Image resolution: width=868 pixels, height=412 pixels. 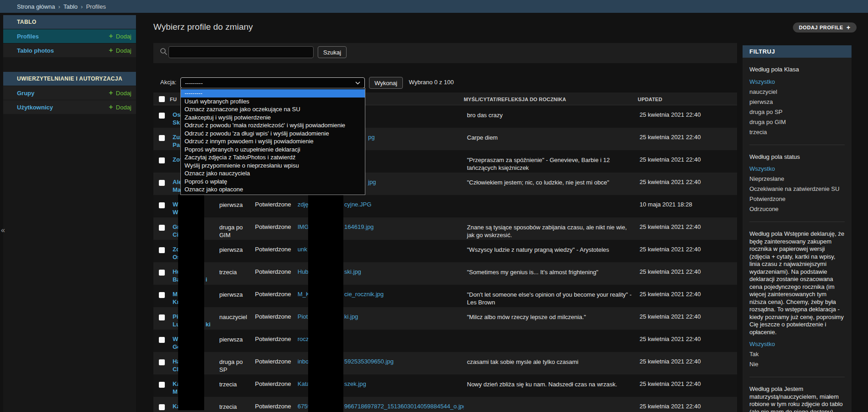 What do you see at coordinates (797, 209) in the screenshot?
I see `filter-option: Odrzucone` at bounding box center [797, 209].